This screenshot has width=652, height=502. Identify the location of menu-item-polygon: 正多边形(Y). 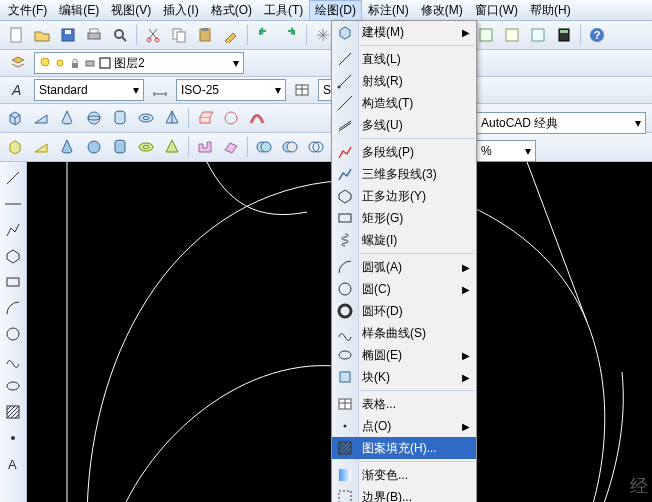
(404, 196).